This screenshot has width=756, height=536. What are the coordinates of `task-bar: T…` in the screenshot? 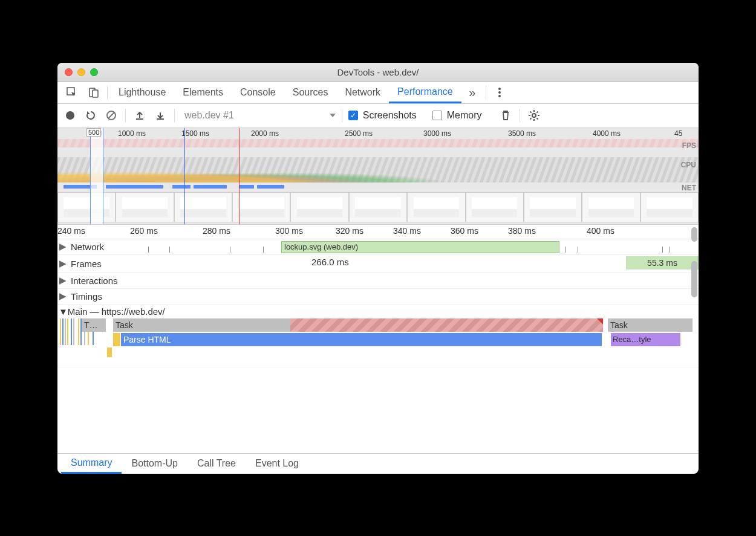 It's located at (94, 325).